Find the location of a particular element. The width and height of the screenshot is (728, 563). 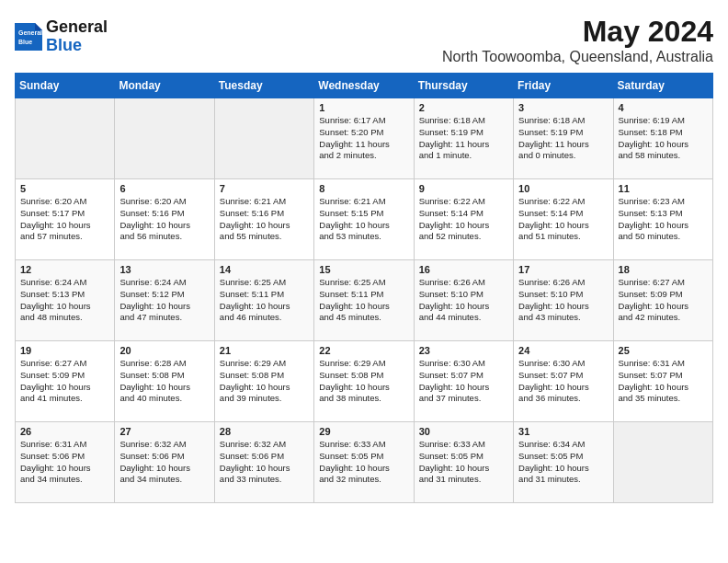

main-title: May 2024 is located at coordinates (577, 31).